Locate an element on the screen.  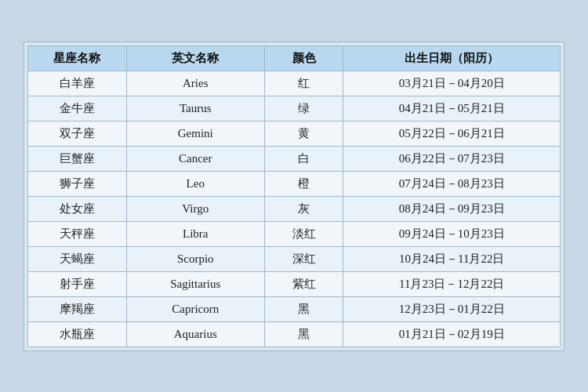
cell-zh: 巨蟹座 is located at coordinates (78, 158).